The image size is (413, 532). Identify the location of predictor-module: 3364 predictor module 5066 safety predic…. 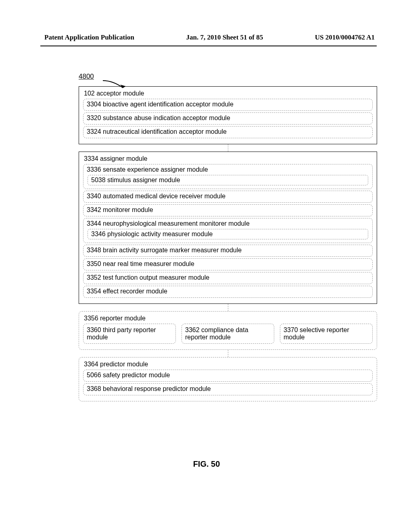
(228, 379).